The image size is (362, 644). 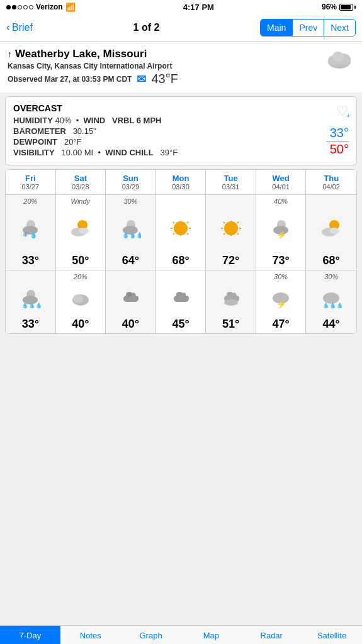 What do you see at coordinates (131, 302) in the screenshot?
I see `low-sun: 40°` at bounding box center [131, 302].